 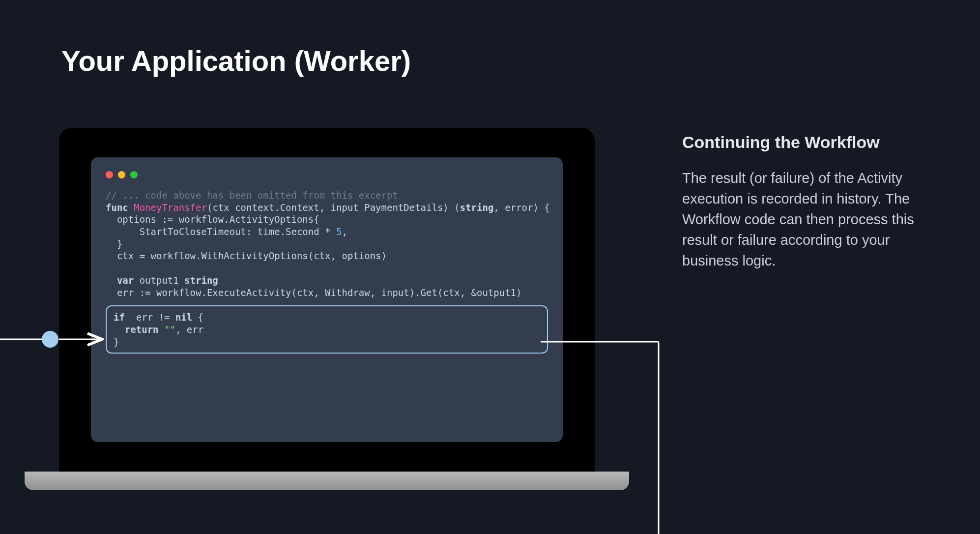 What do you see at coordinates (810, 219) in the screenshot?
I see `sidebar-body: The result (or failure) of the Activity …` at bounding box center [810, 219].